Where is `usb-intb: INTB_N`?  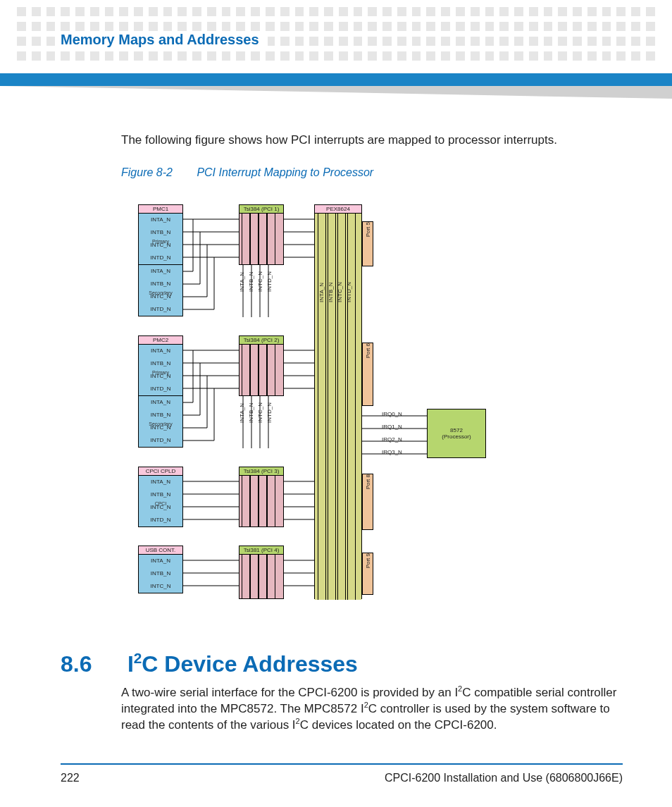
usb-intb: INTB_N is located at coordinates (161, 574).